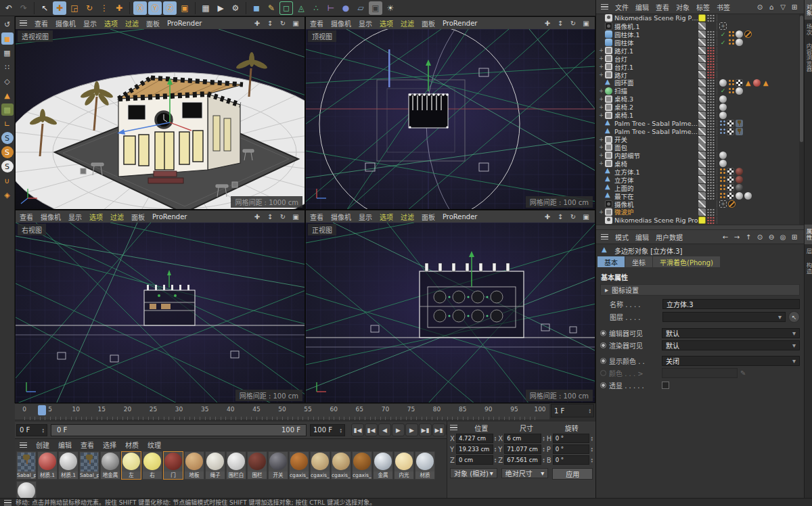 The image size is (812, 506). Describe the element at coordinates (771, 7) in the screenshot. I see `home-icon: ⌂` at that location.